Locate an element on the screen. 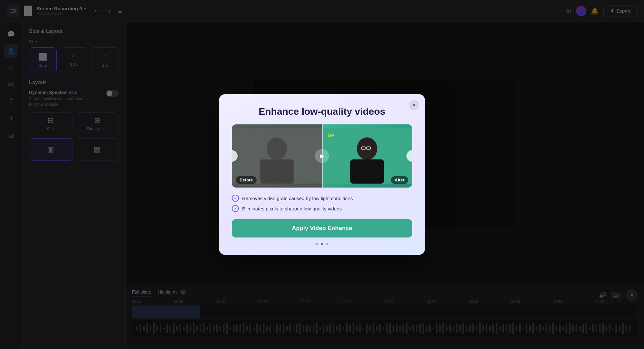 The image size is (644, 349). after-label: After is located at coordinates (400, 180).